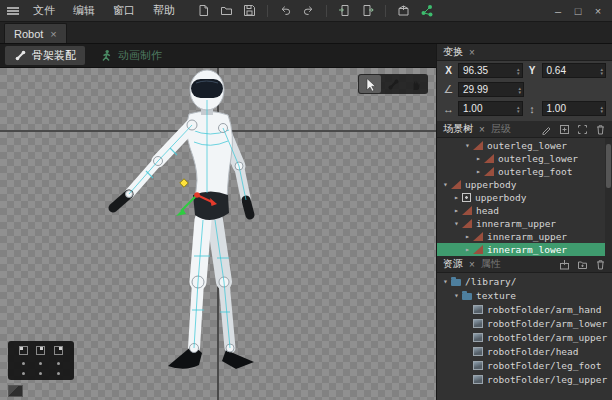 Image resolution: width=612 pixels, height=400 pixels. I want to click on scene-tree-row: ▸ upperbody, so click(524, 198).